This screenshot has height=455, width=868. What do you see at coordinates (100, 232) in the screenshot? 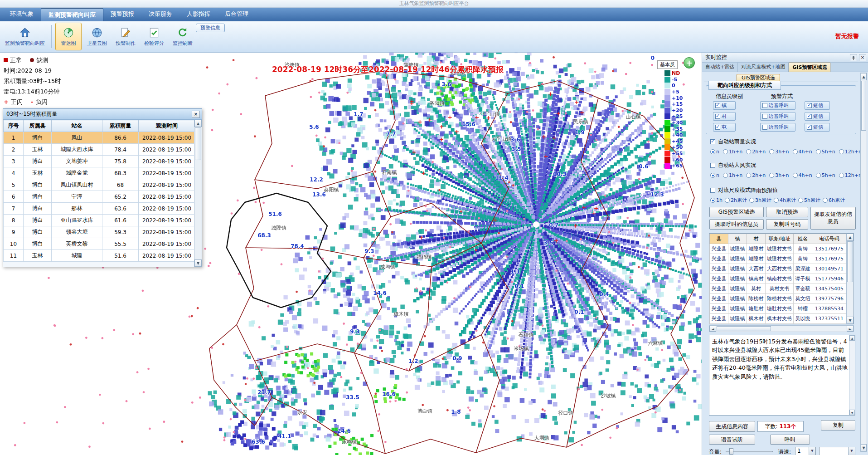
I see `rain-table-row: 9博白顿谷大塘59.32022-08-19 15:00` at bounding box center [100, 232].